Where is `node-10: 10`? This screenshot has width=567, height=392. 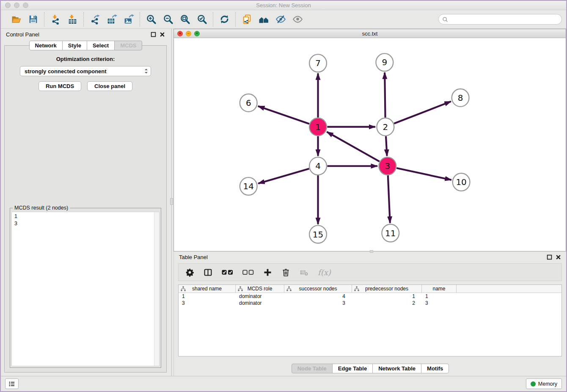
node-10: 10 is located at coordinates (461, 182).